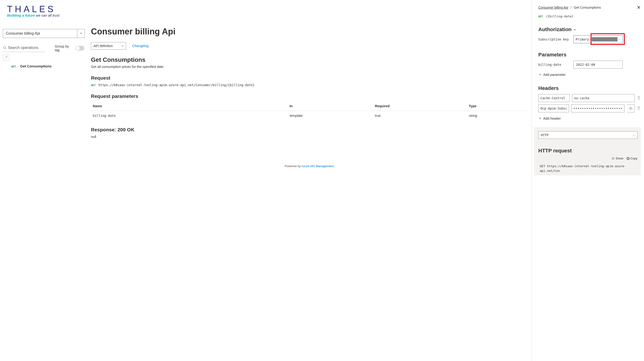  What do you see at coordinates (23, 48) in the screenshot?
I see `search-placeholder: Search operations` at bounding box center [23, 48].